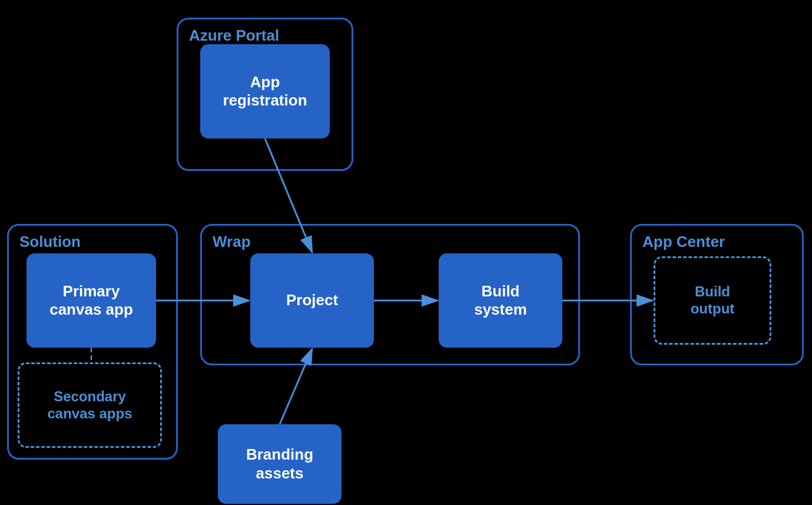  I want to click on wrap-label: Wrap, so click(232, 242).